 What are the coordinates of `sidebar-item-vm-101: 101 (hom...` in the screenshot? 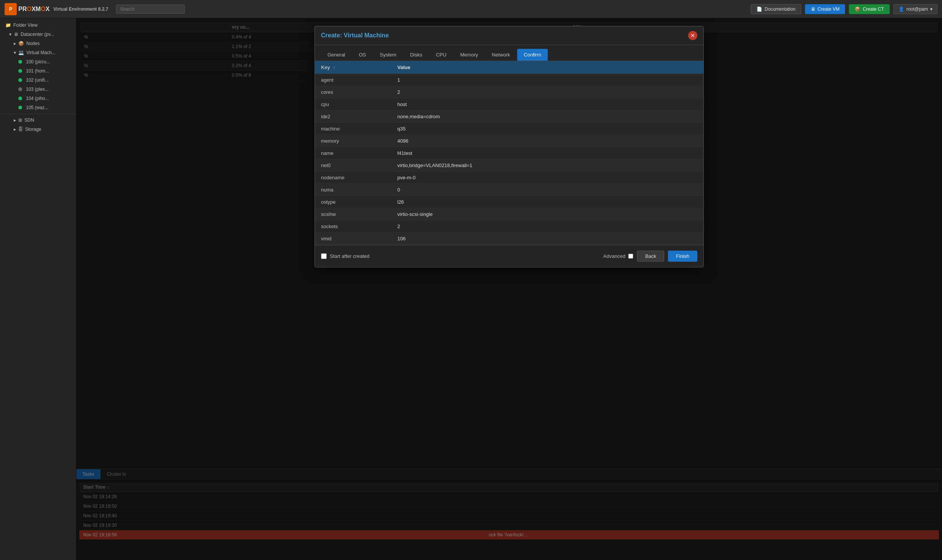 It's located at (38, 71).